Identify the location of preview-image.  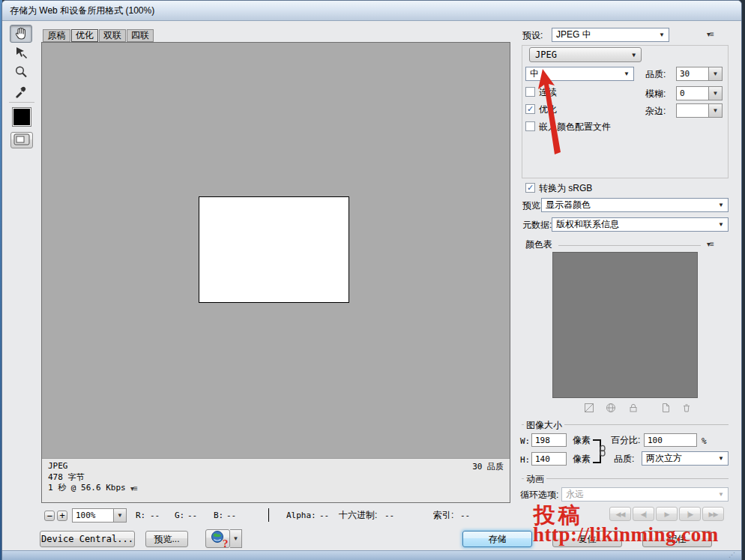
(274, 250).